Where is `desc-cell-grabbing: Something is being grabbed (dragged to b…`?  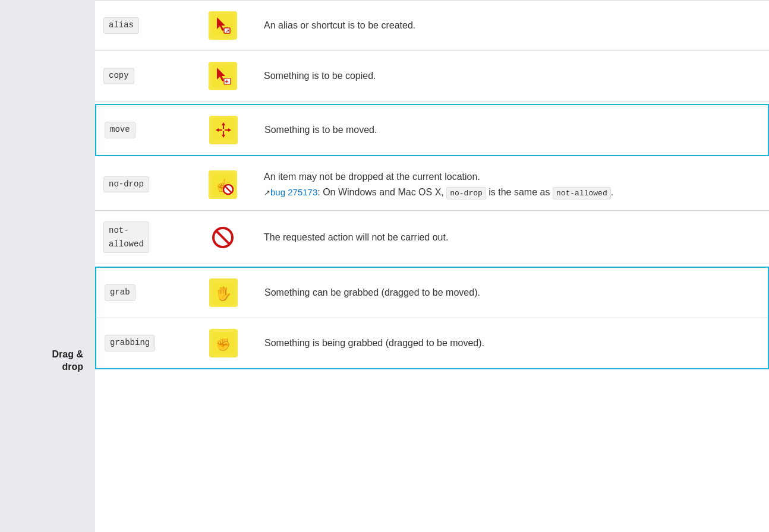 desc-cell-grabbing: Something is being grabbed (dragged to b… is located at coordinates (509, 344).